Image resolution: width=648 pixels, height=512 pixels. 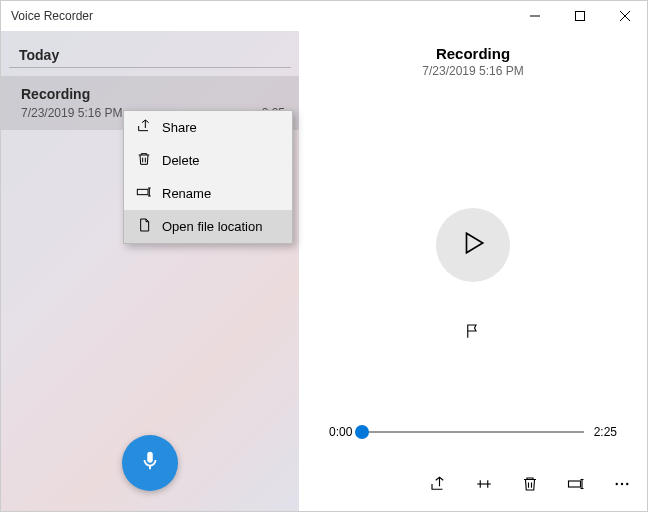 What do you see at coordinates (606, 432) in the screenshot?
I see `time-end: 2:25` at bounding box center [606, 432].